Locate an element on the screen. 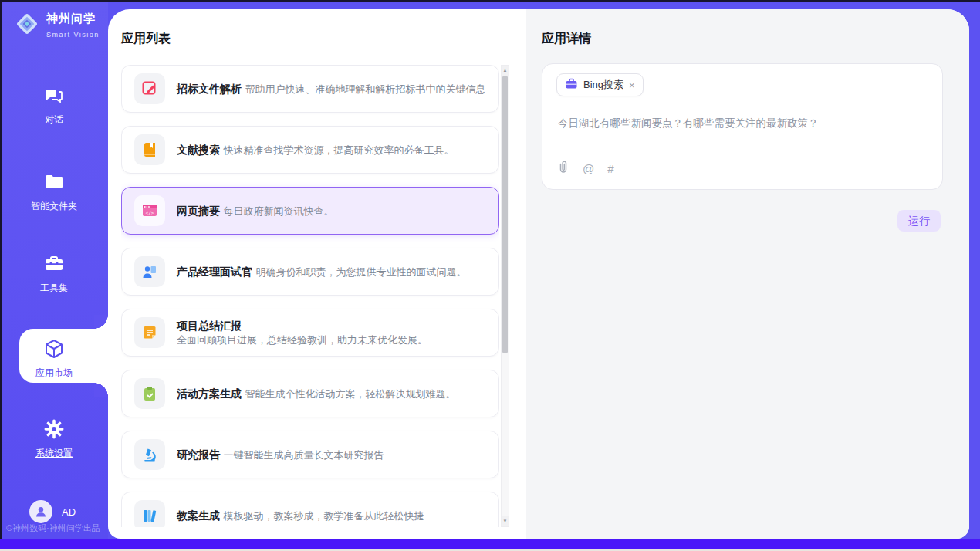 The height and width of the screenshot is (551, 980). sidebar-item-label: 智能文件夹 is located at coordinates (54, 207).